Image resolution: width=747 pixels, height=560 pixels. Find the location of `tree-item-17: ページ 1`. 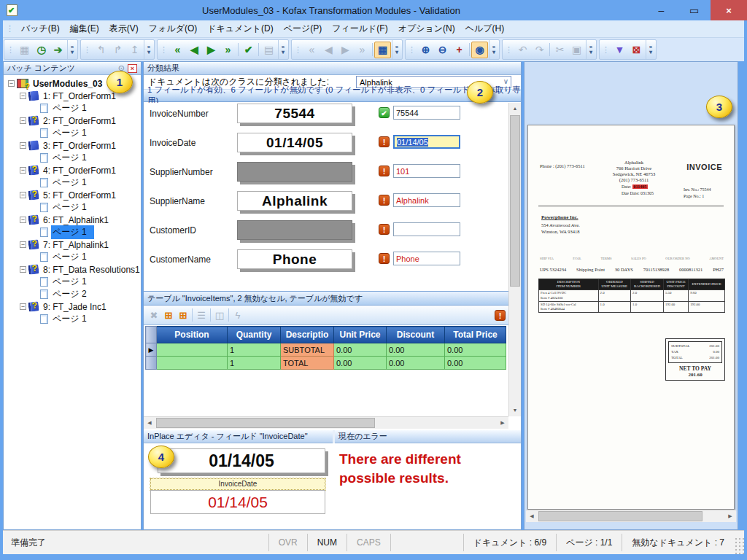

tree-item-17: ページ 1 is located at coordinates (72, 281).